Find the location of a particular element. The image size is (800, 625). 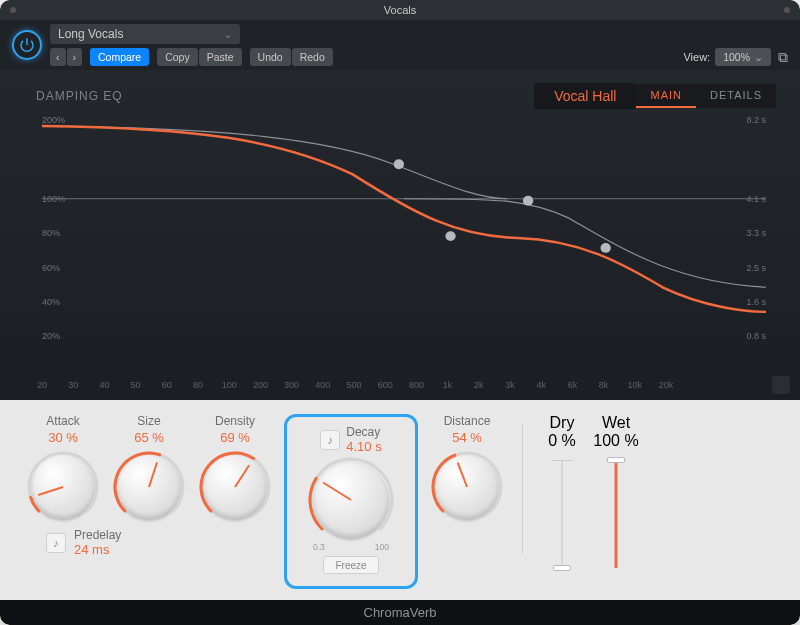

toolbar: Long Vocals ⌄ ‹ › Compare Copy Paste Und… is located at coordinates (400, 45).